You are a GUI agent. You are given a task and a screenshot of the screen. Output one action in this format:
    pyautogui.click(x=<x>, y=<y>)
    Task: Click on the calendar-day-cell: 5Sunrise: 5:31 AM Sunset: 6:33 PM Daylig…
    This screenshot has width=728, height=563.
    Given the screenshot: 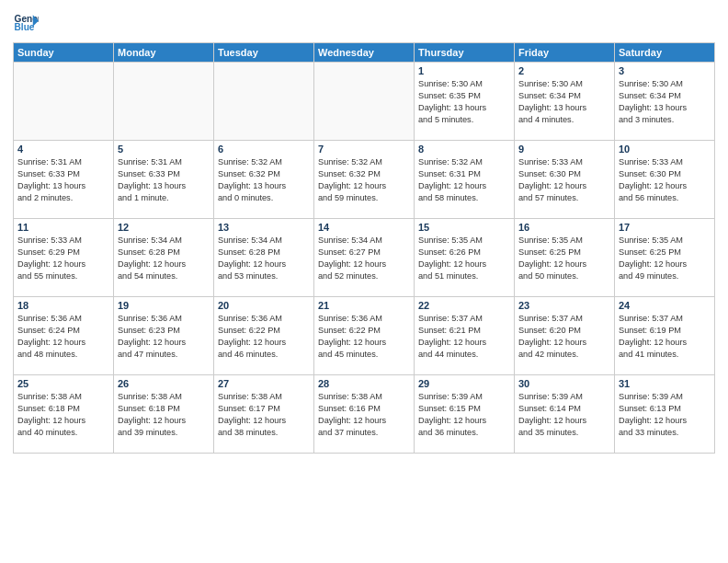 What is the action you would take?
    pyautogui.click(x=164, y=180)
    